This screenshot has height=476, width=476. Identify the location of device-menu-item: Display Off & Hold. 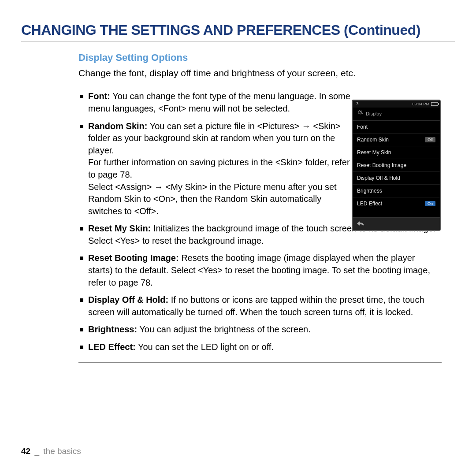
(396, 178).